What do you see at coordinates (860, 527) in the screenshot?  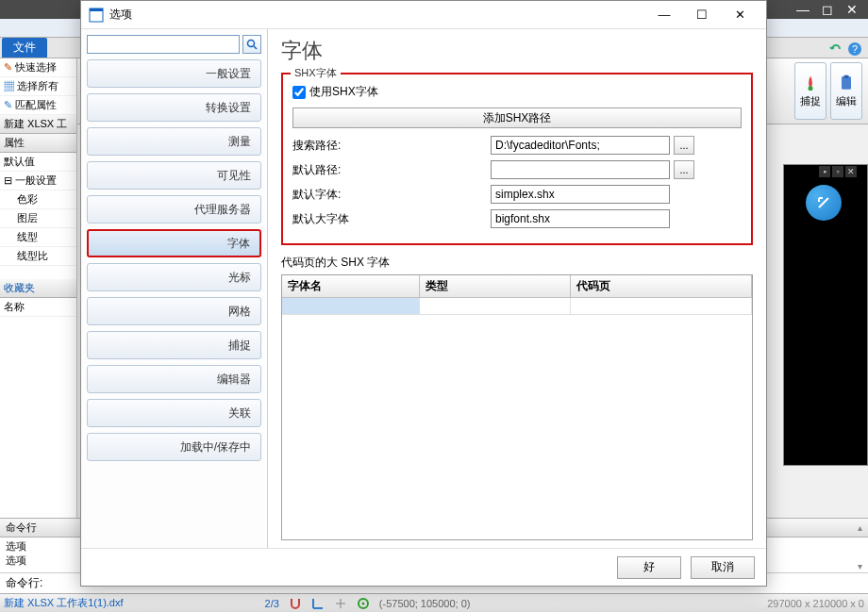 I see `scroll-up-icon: ▴` at bounding box center [860, 527].